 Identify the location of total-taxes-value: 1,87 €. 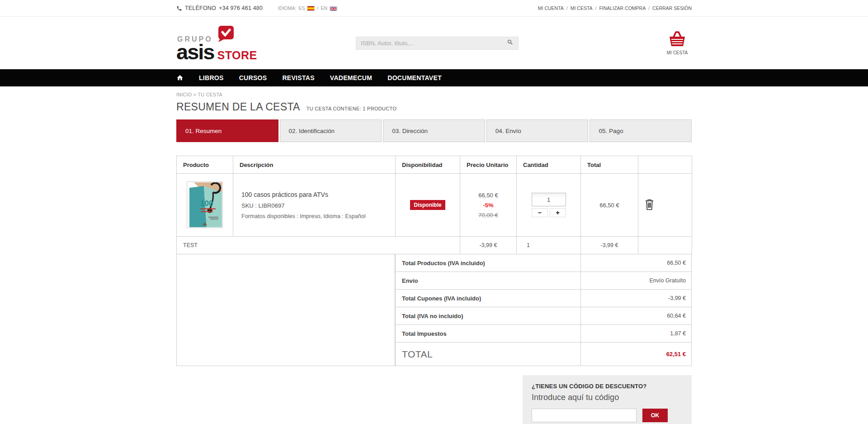
(636, 333).